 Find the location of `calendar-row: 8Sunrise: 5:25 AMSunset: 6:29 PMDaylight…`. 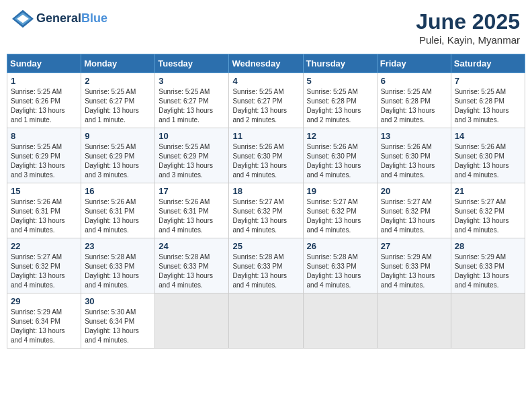

calendar-row: 8Sunrise: 5:25 AMSunset: 6:29 PMDaylight… is located at coordinates (266, 156).